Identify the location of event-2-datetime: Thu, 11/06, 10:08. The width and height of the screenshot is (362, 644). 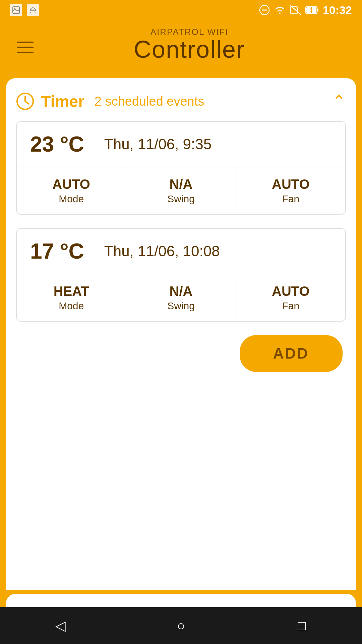
(162, 251).